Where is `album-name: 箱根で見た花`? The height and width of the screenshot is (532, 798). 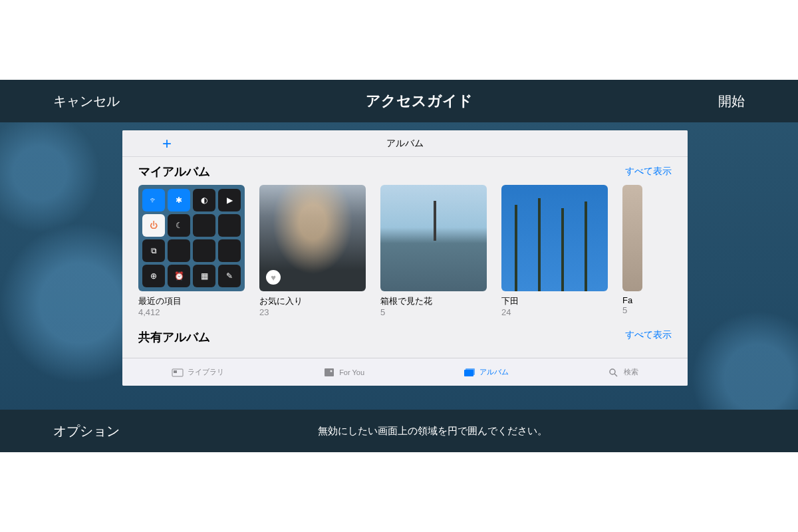 album-name: 箱根で見た花 is located at coordinates (434, 301).